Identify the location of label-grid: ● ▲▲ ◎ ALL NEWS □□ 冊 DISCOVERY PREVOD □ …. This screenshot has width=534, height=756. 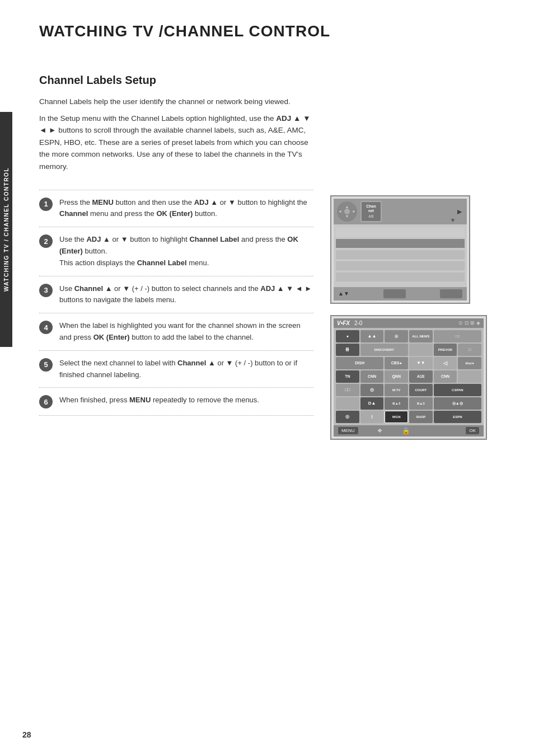
(409, 377).